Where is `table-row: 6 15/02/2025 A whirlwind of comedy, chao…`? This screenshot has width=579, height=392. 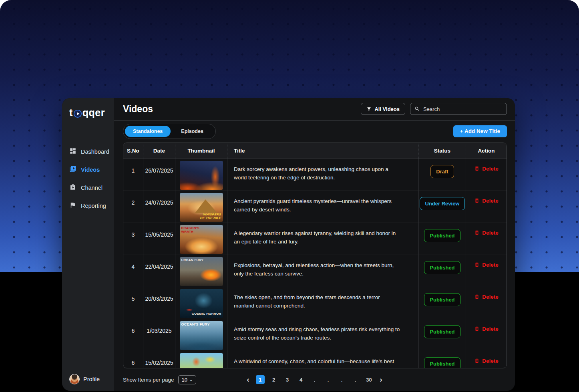
table-row: 6 15/02/2025 A whirlwind of comedy, chao… is located at coordinates (315, 360).